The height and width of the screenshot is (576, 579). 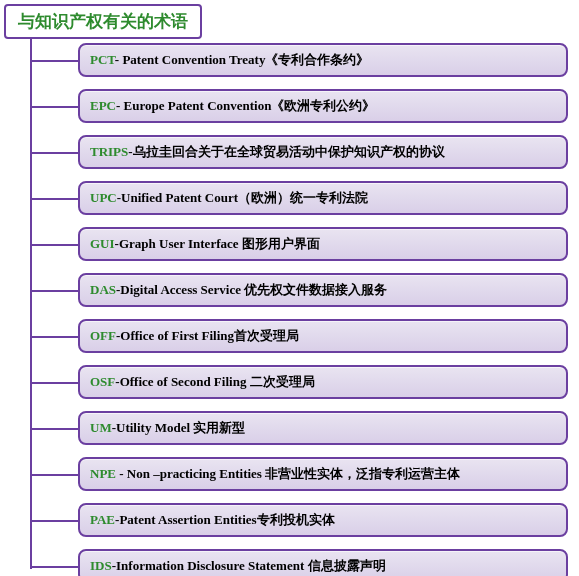 I want to click on term-acronym: IDS, so click(x=101, y=566).